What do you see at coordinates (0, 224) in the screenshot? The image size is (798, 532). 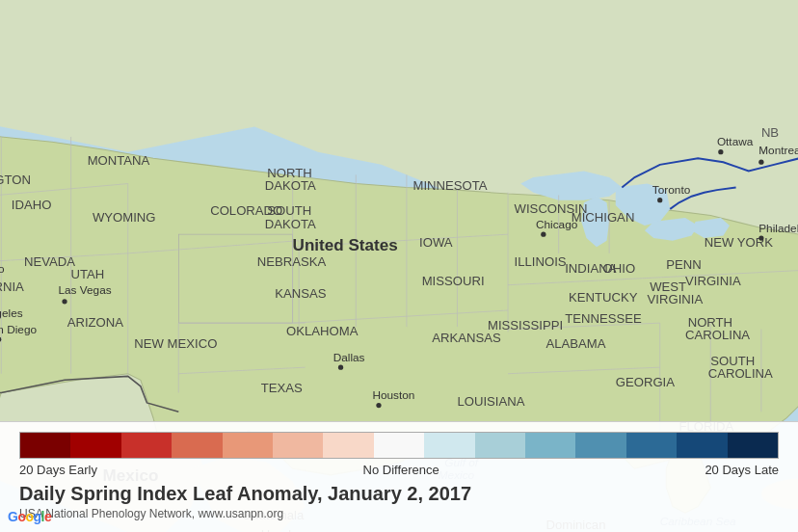 I see `oregon-label: OREGON` at bounding box center [0, 224].